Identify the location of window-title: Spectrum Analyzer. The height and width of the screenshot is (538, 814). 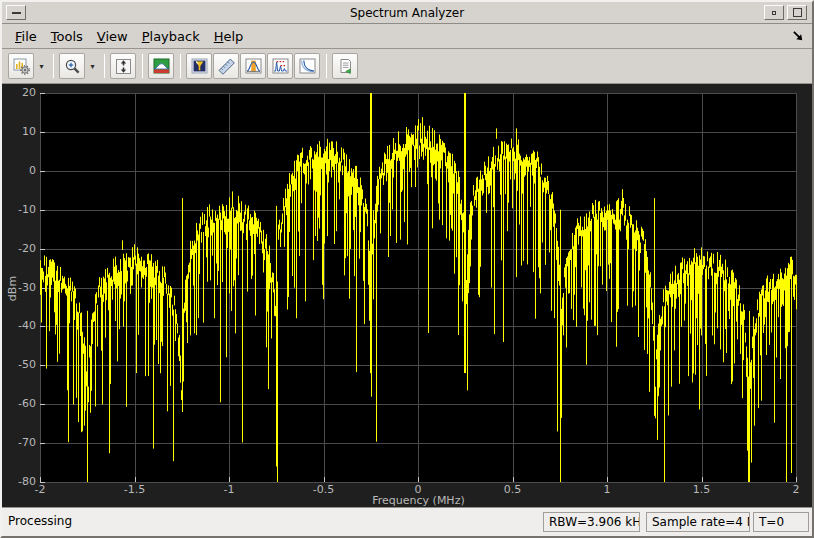
(407, 13).